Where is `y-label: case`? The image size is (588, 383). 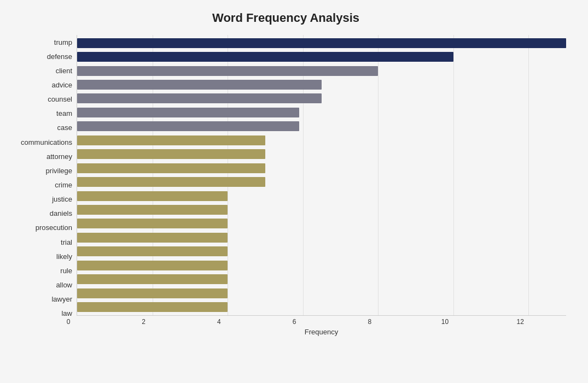 y-label: case is located at coordinates (41, 128).